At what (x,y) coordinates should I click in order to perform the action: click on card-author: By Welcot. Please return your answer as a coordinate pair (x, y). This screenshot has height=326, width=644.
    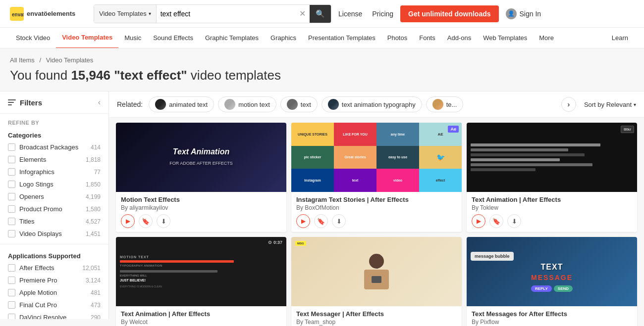
    Looking at the image, I should click on (201, 322).